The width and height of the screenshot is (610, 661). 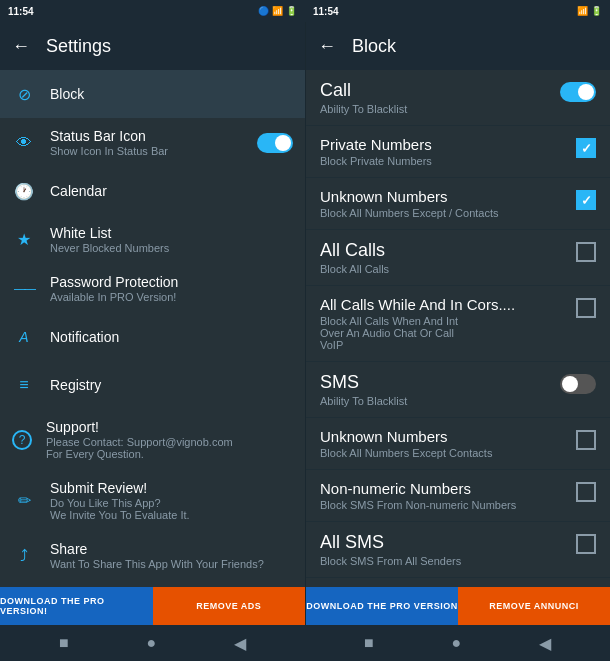 I want to click on right-nav-bar: ■ ● ◀, so click(x=458, y=643).